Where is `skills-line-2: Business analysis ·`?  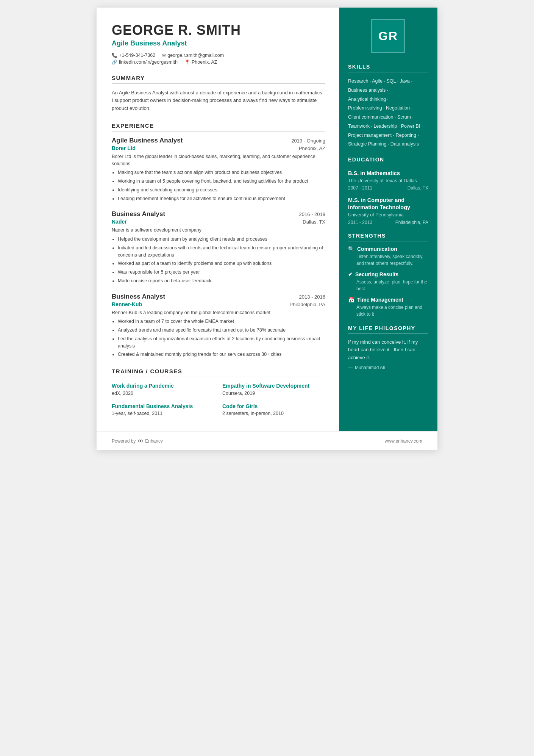 skills-line-2: Business analysis · is located at coordinates (368, 90).